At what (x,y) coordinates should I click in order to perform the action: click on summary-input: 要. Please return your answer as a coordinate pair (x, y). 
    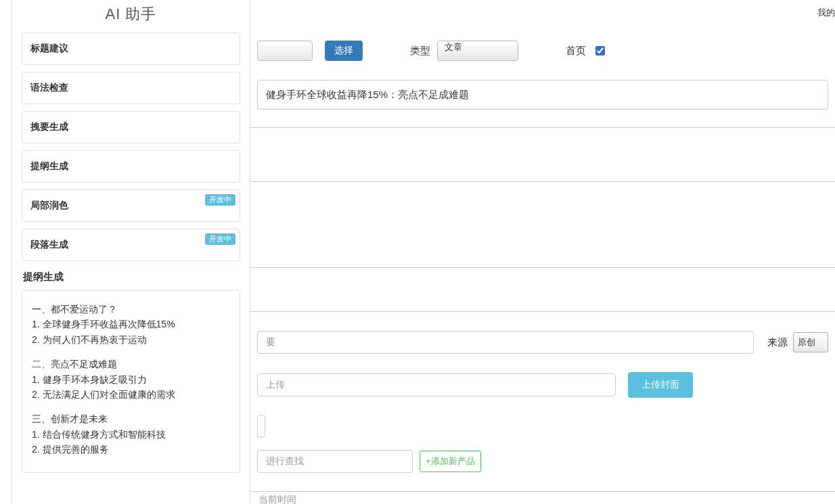
    Looking at the image, I should click on (505, 342).